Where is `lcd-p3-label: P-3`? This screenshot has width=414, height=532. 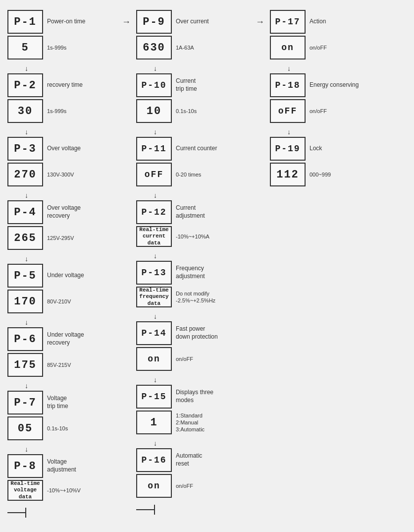
lcd-p3-label: P-3 is located at coordinates (25, 149).